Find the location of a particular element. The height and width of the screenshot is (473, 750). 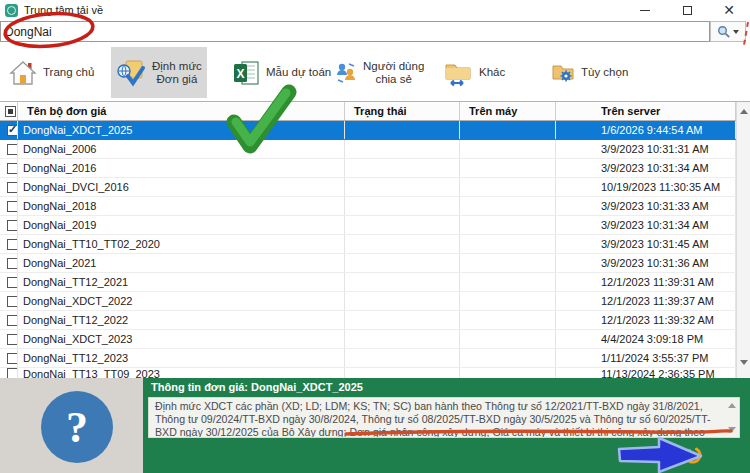

table-row: DongNai_XDCT_202212/1/2023 11:39:37 AM is located at coordinates (368, 302).